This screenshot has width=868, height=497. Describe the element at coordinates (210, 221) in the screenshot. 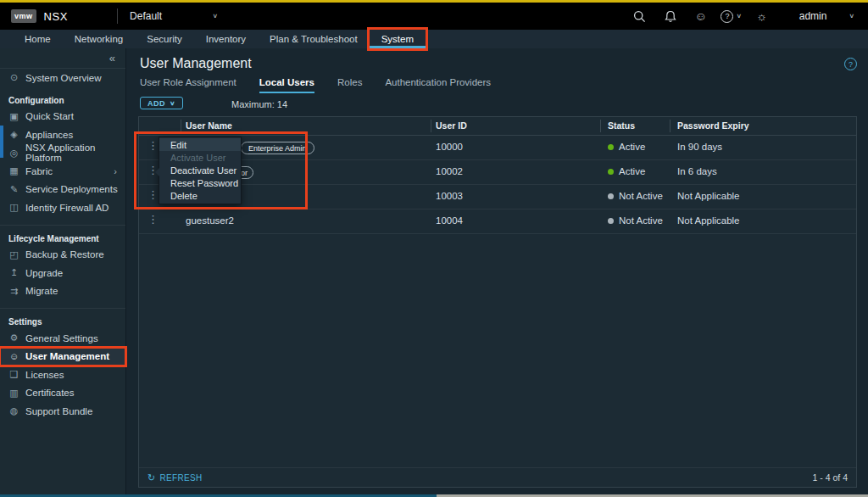

I see `user-name-cell: guestuser2` at that location.